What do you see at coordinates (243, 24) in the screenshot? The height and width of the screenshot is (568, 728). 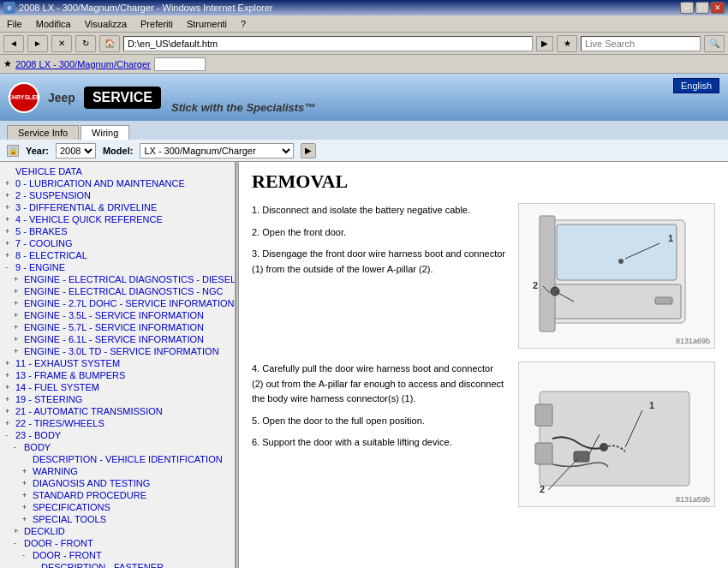 I see `menu-help: ?` at bounding box center [243, 24].